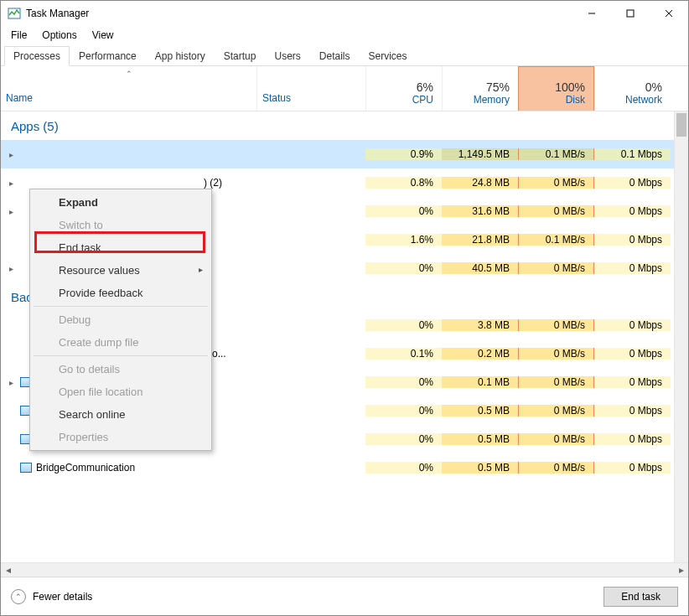 This screenshot has width=689, height=616. What do you see at coordinates (18, 35) in the screenshot?
I see `menu-file: File` at bounding box center [18, 35].